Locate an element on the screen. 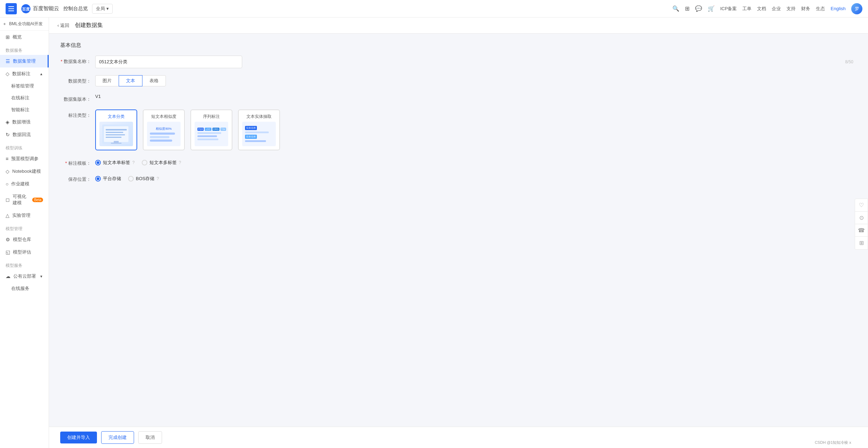  cart-icon: 🛒 is located at coordinates (711, 8).